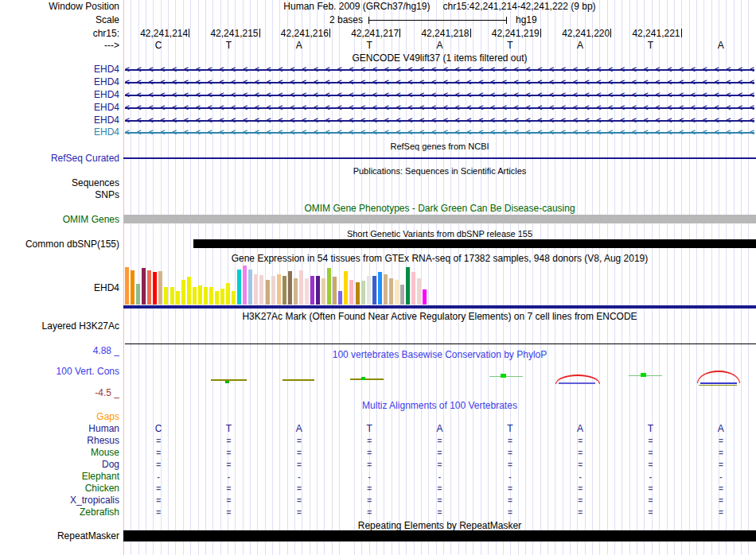 The width and height of the screenshot is (756, 555). I want to click on dbsnp-track-title: Short Genetic Variants from dbSNP releas…, so click(439, 234).